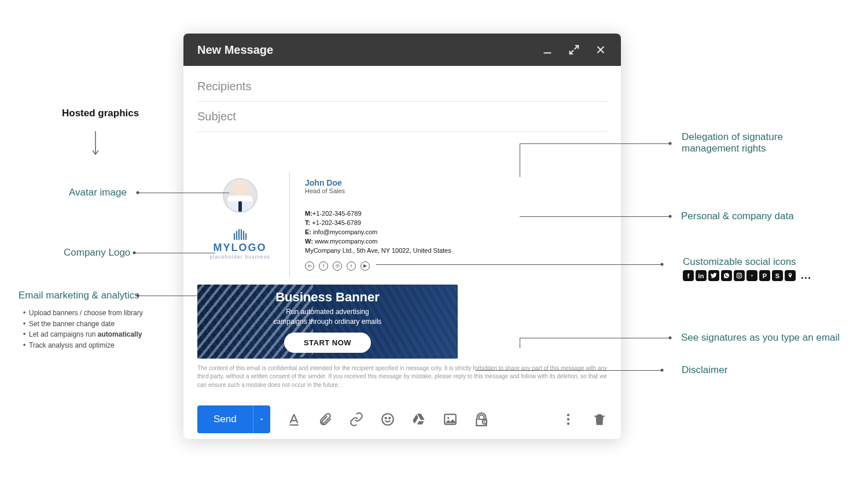 The width and height of the screenshot is (868, 487). I want to click on social-twitter-icon: t, so click(351, 266).